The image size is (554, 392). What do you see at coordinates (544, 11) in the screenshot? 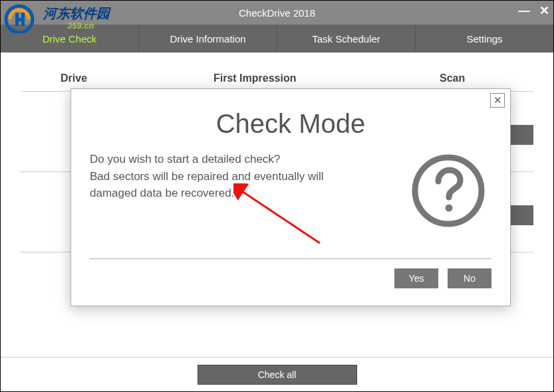
I see `window-close-button: ✕` at bounding box center [544, 11].